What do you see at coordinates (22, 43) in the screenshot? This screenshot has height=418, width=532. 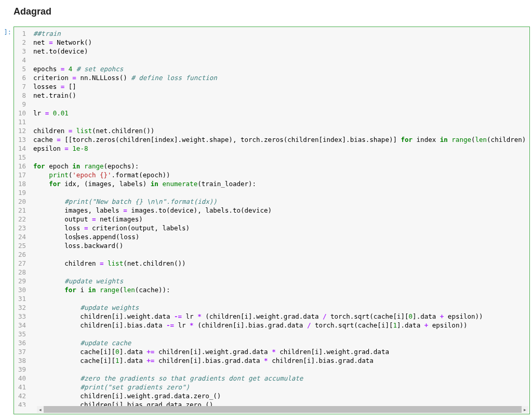 I see `line-number: 2` at bounding box center [22, 43].